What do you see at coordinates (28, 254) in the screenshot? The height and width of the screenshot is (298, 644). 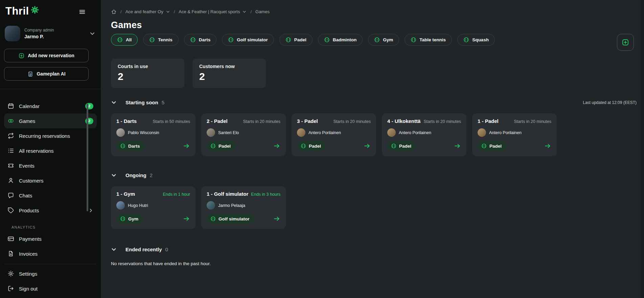 I see `sidebar-item-label: Invoices` at bounding box center [28, 254].